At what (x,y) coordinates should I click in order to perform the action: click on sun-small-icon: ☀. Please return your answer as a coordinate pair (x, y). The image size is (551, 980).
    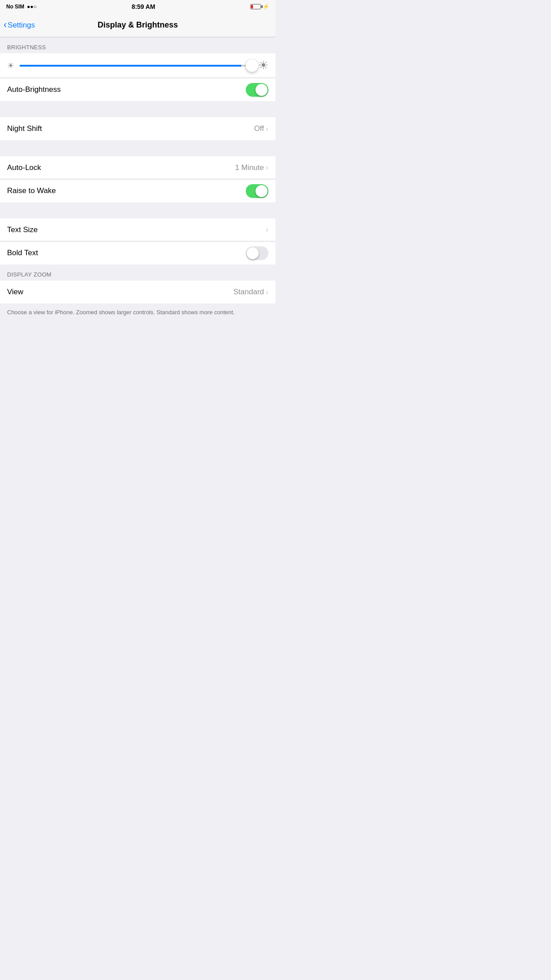
    Looking at the image, I should click on (11, 66).